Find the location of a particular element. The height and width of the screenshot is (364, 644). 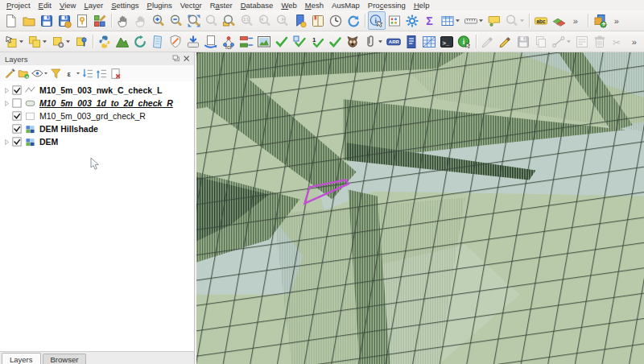

tcp-connection-button: TCP is located at coordinates (229, 42).